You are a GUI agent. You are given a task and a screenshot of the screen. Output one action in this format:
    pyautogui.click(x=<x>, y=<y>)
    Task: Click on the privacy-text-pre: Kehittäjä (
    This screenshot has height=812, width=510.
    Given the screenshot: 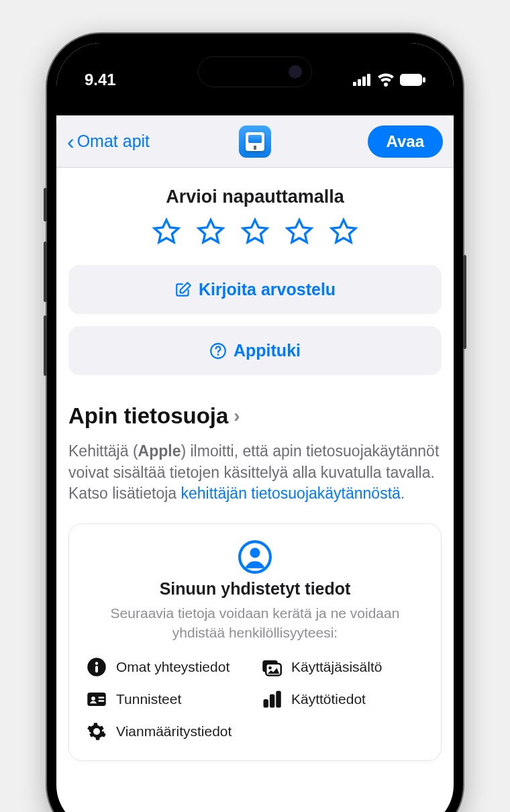 What is the action you would take?
    pyautogui.click(x=103, y=451)
    